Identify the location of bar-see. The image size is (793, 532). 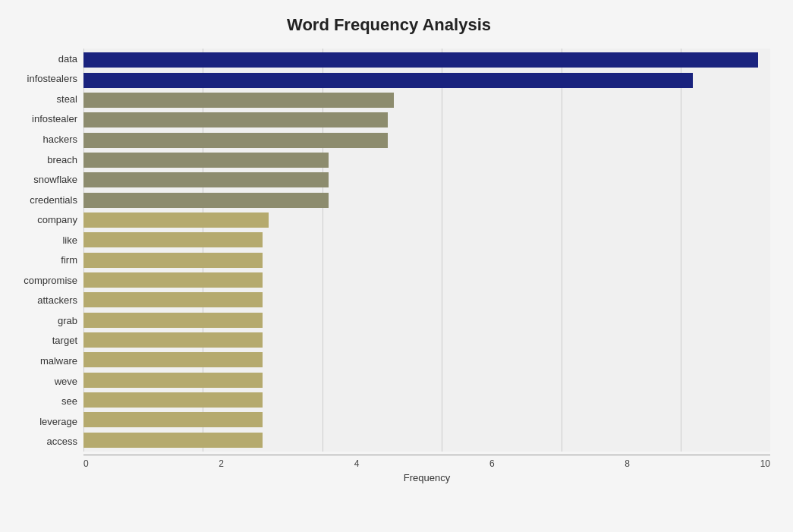
(173, 400).